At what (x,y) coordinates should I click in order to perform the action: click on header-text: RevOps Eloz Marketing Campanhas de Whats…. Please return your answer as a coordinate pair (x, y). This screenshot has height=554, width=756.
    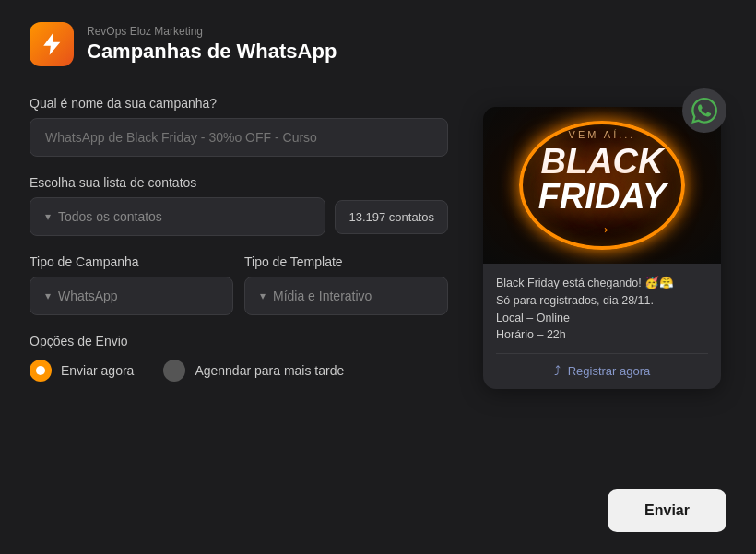
    Looking at the image, I should click on (212, 44).